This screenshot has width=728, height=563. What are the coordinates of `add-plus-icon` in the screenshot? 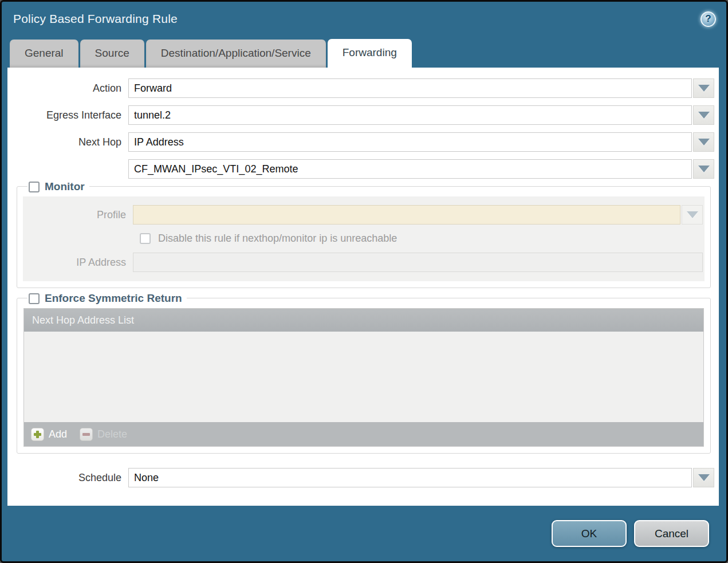 It's located at (38, 434).